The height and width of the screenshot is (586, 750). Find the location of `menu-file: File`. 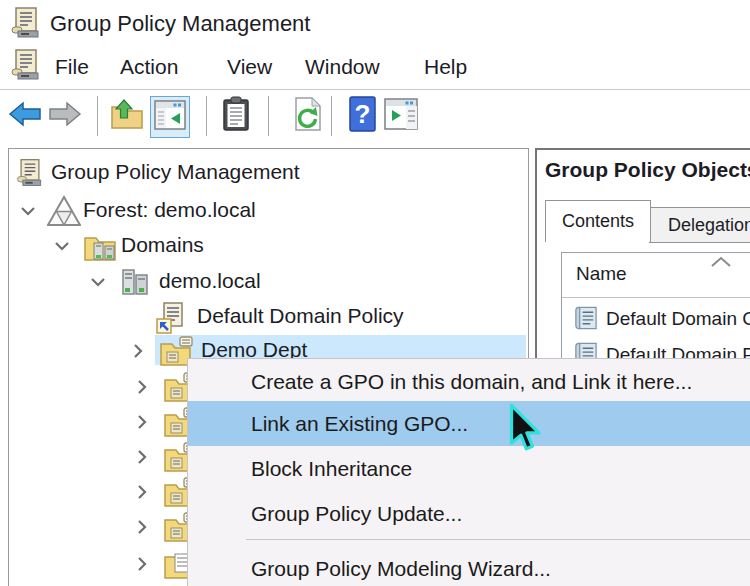

menu-file: File is located at coordinates (72, 67).